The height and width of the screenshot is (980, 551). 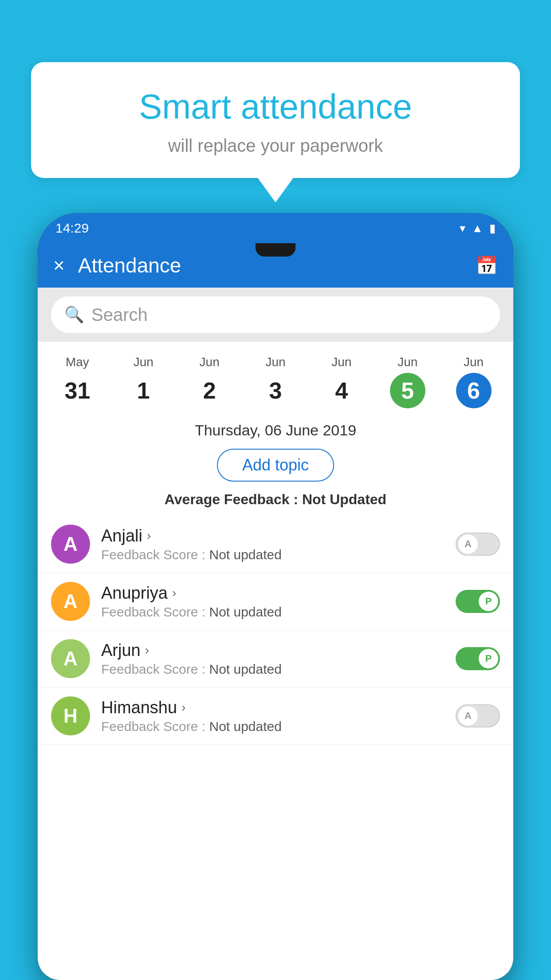 What do you see at coordinates (279, 593) in the screenshot?
I see `student-name: Anupriya ›` at bounding box center [279, 593].